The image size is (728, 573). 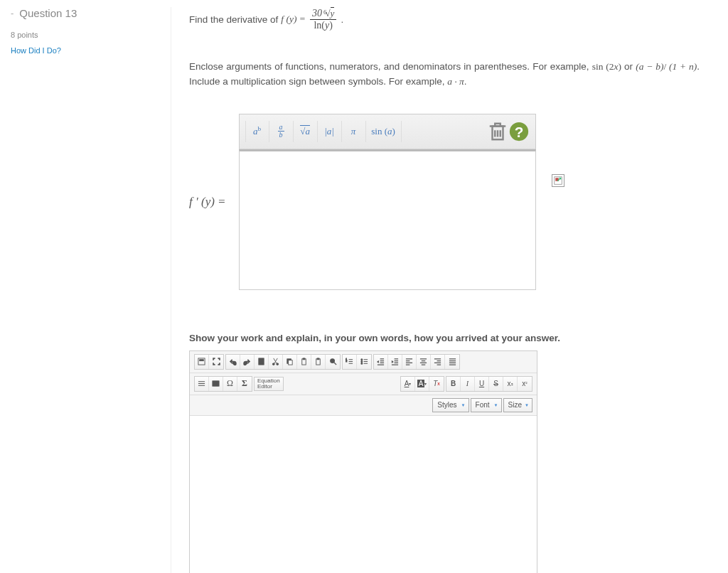 I want to click on points-label: 8 points, so click(x=84, y=35).